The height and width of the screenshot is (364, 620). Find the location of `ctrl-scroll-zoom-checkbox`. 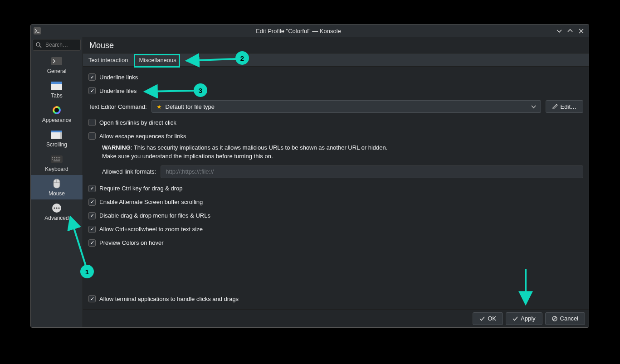

ctrl-scroll-zoom-checkbox is located at coordinates (92, 229).